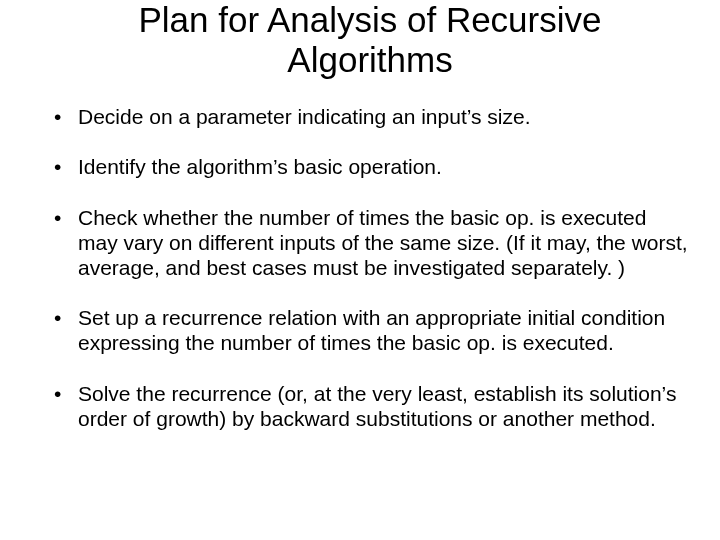 The width and height of the screenshot is (720, 540). Describe the element at coordinates (370, 168) in the screenshot. I see `list-item: Identify the algorithm’s basic operation…` at that location.